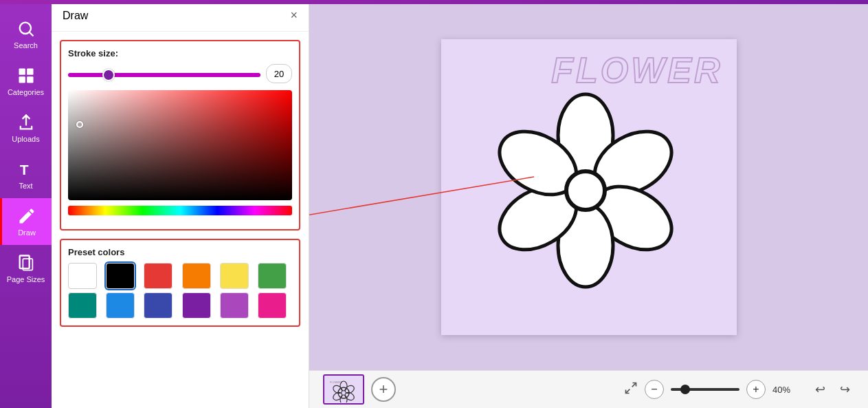  I want to click on sidebar-item-page-sizes-label: Page Sizes, so click(26, 279).